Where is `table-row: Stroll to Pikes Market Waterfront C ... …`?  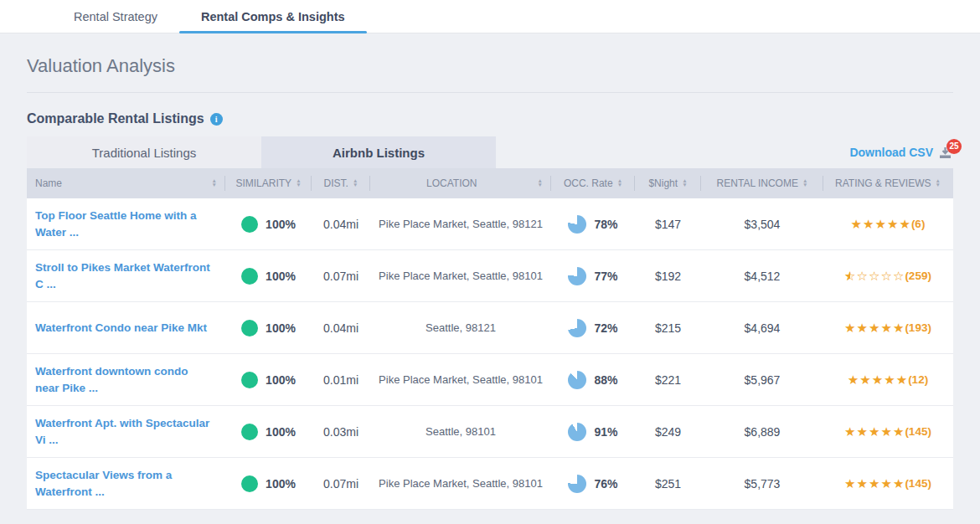
table-row: Stroll to Pikes Market Waterfront C ... … is located at coordinates (490, 276).